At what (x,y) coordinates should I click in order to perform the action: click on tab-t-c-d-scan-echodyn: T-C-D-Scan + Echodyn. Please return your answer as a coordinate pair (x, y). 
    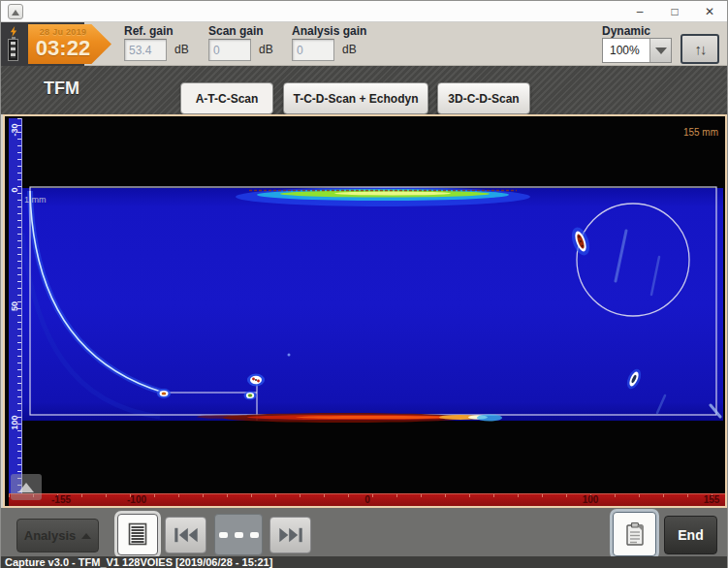
    Looking at the image, I should click on (356, 99).